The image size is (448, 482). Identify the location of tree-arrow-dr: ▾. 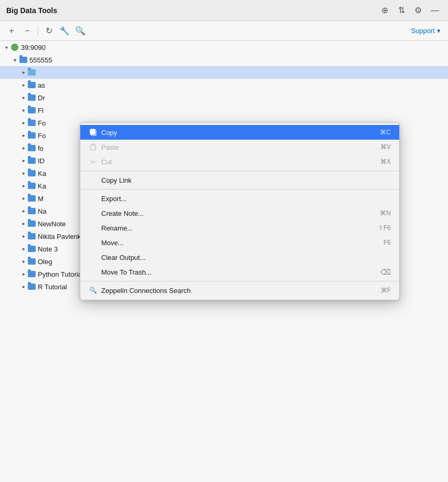
(23, 98).